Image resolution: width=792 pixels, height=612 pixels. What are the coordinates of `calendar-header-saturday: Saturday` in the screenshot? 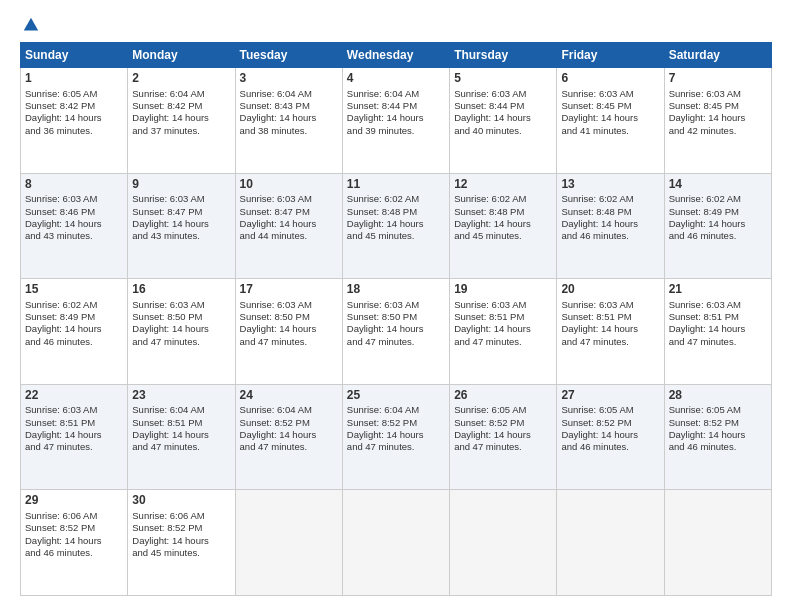 It's located at (718, 56).